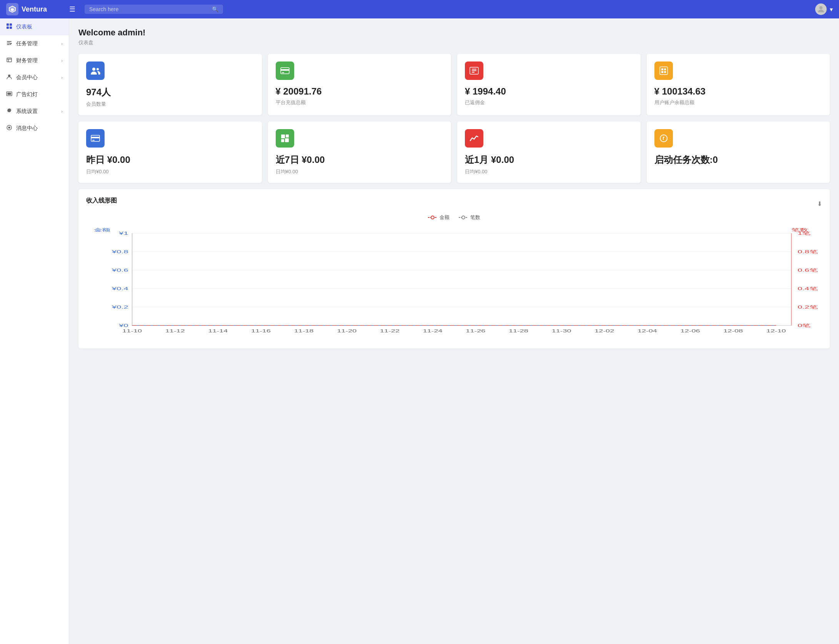 Image resolution: width=839 pixels, height=644 pixels. What do you see at coordinates (444, 217) in the screenshot?
I see `legend-amount-label: 金额` at bounding box center [444, 217].